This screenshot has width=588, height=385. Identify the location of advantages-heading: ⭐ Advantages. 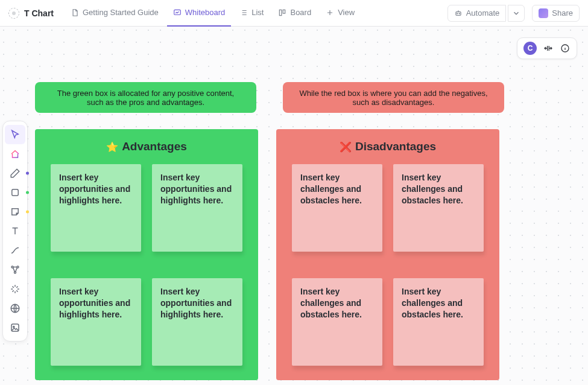
(147, 147).